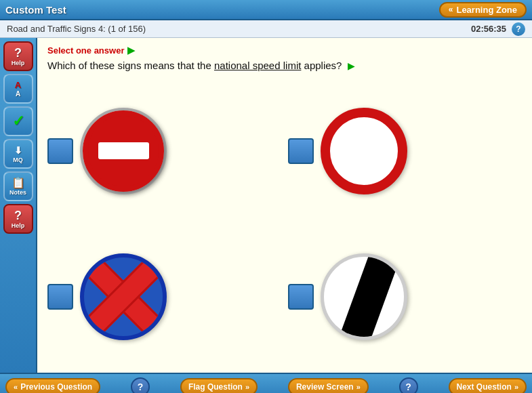  I want to click on sign-national-speed-wrapper, so click(364, 297).